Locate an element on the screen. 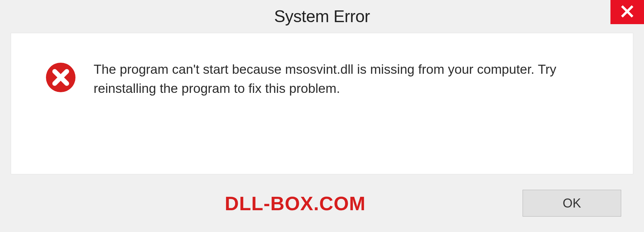 This screenshot has width=644, height=232. error-message: The program can't start because msosvint… is located at coordinates (353, 79).